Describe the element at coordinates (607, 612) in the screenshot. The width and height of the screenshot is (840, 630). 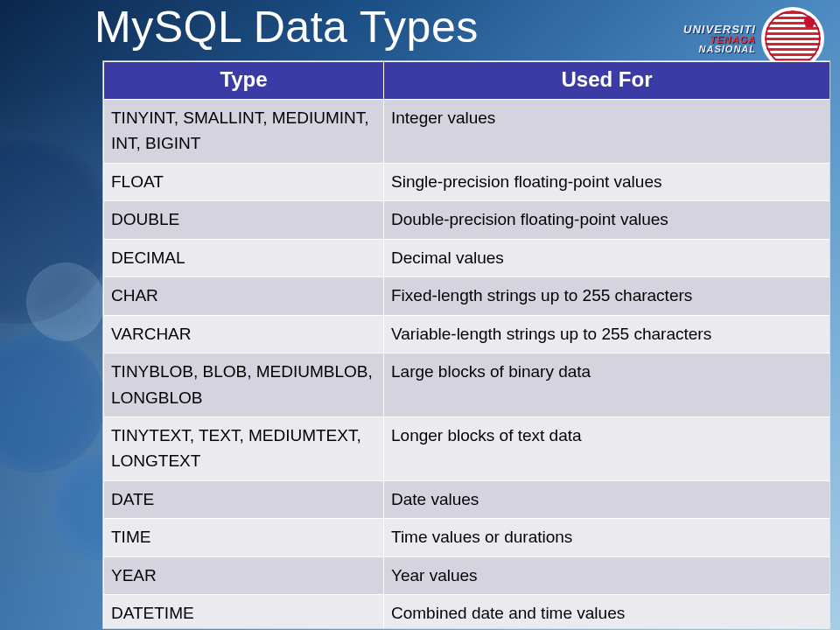
I see `cell-used-for: Combined date and time values` at that location.